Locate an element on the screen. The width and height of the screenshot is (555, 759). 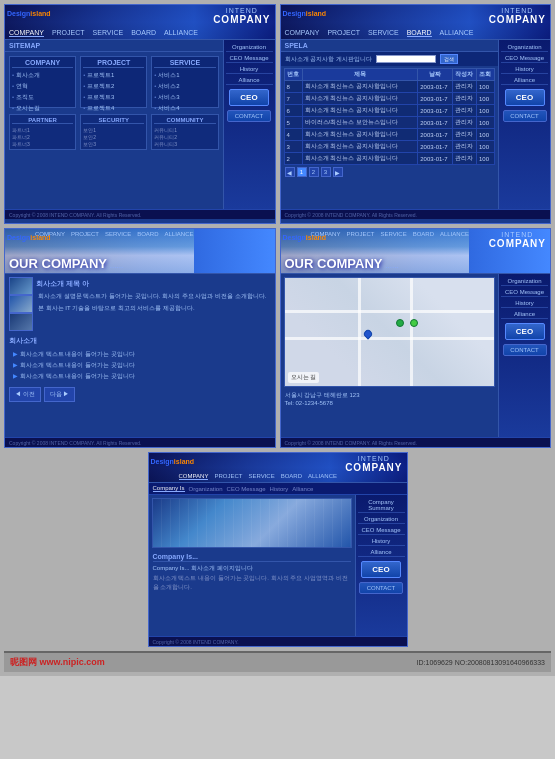
sidebar-link-alliance: Alliance is located at coordinates (250, 80).